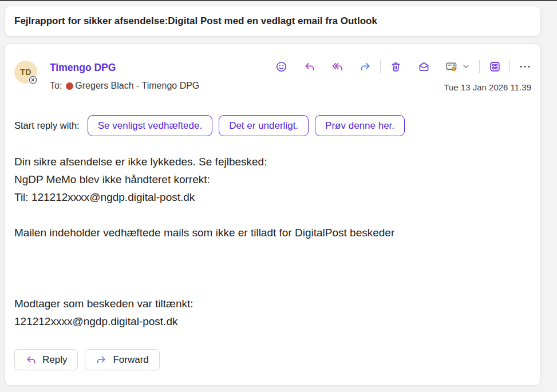 The width and height of the screenshot is (557, 392). What do you see at coordinates (488, 87) in the screenshot?
I see `message-date: Tue 13 Jan 2026 11.39` at bounding box center [488, 87].